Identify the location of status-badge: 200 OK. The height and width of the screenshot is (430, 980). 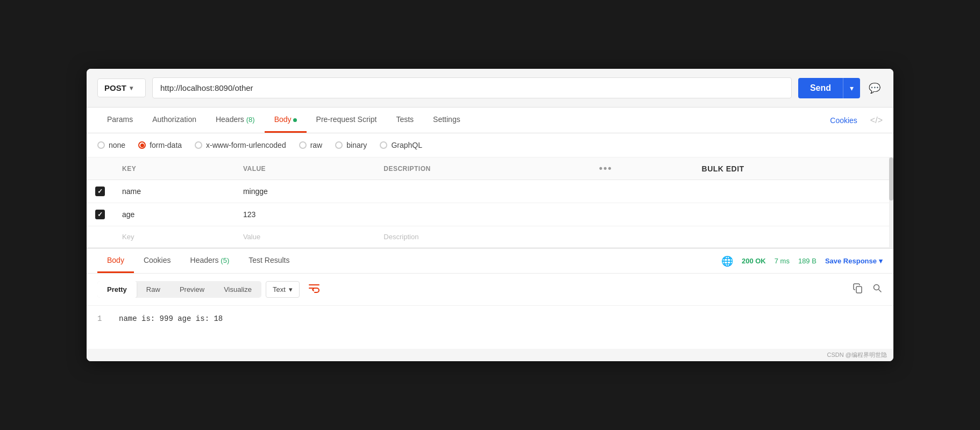
(754, 261).